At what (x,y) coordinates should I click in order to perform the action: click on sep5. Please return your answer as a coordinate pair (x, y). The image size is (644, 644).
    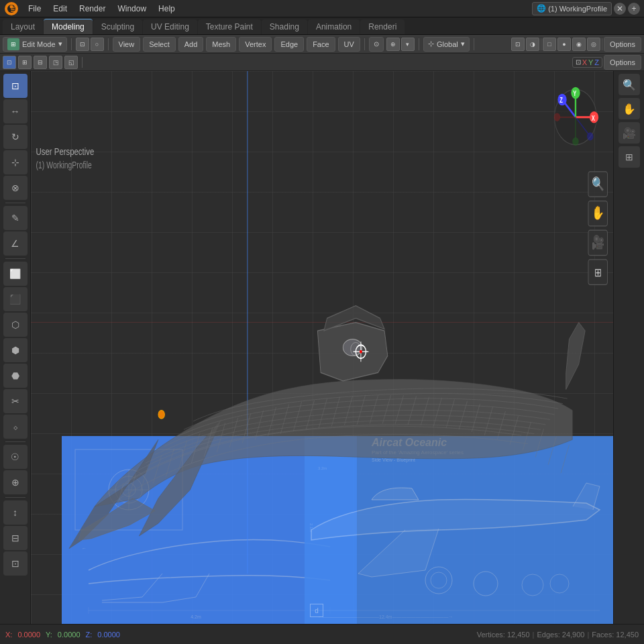
    Looking at the image, I should click on (474, 44).